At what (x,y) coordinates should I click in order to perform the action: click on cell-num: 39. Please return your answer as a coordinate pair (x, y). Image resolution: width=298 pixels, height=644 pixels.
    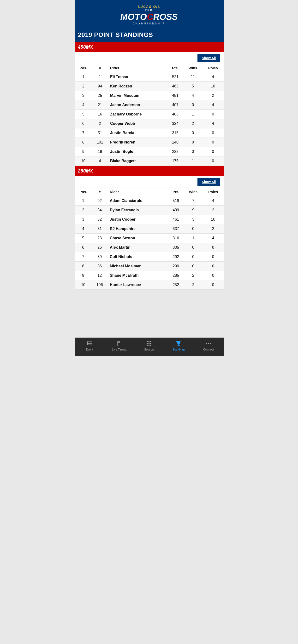
    Looking at the image, I should click on (100, 257).